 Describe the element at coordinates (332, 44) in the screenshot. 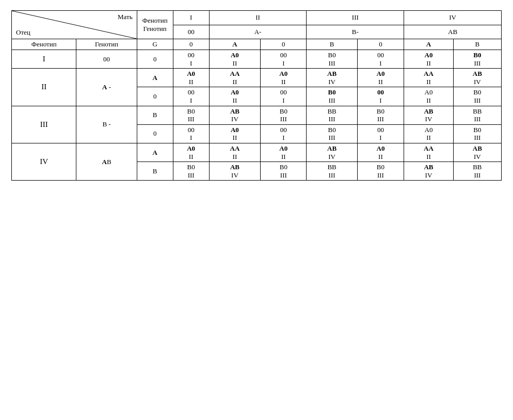

I see `sub-col-3: B` at that location.